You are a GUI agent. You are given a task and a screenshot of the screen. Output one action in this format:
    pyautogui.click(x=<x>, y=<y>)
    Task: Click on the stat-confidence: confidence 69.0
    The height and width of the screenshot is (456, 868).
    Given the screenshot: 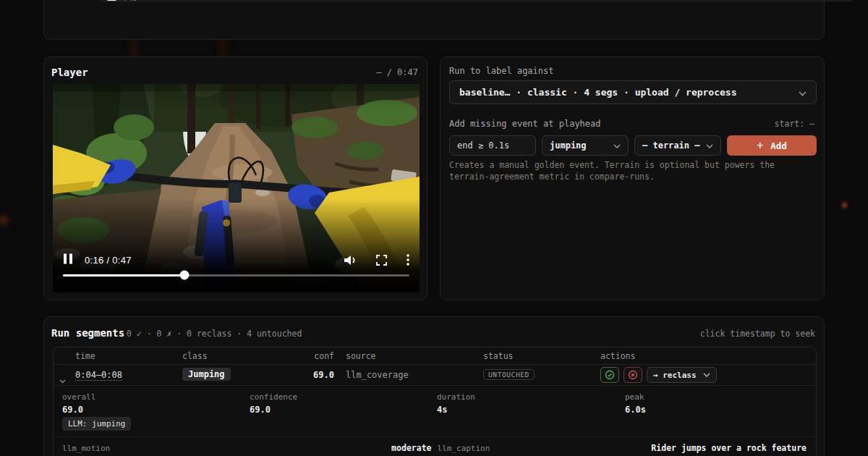 What is the action you would take?
    pyautogui.click(x=273, y=404)
    